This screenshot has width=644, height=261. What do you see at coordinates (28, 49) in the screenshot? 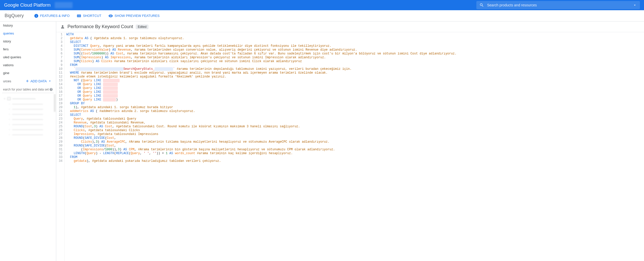
I see `sidebar-item: fers` at bounding box center [28, 49].